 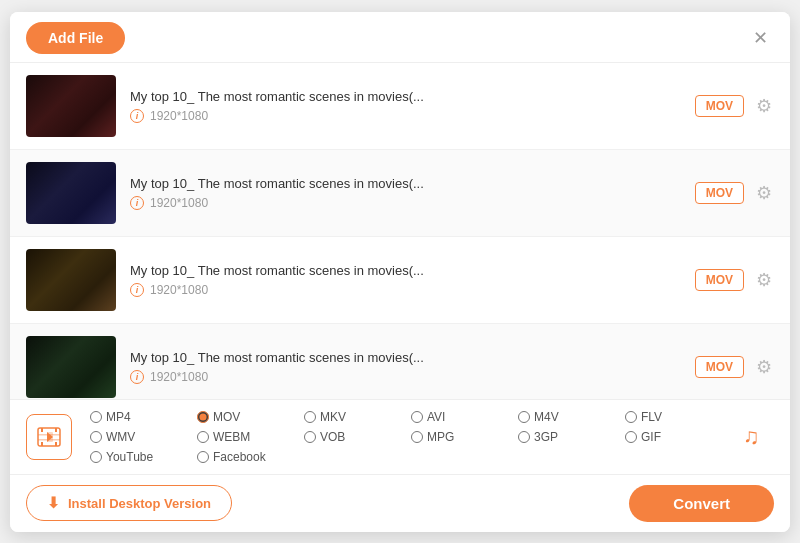 What do you see at coordinates (436, 417) in the screenshot?
I see `format-label-avi: AVI` at bounding box center [436, 417].